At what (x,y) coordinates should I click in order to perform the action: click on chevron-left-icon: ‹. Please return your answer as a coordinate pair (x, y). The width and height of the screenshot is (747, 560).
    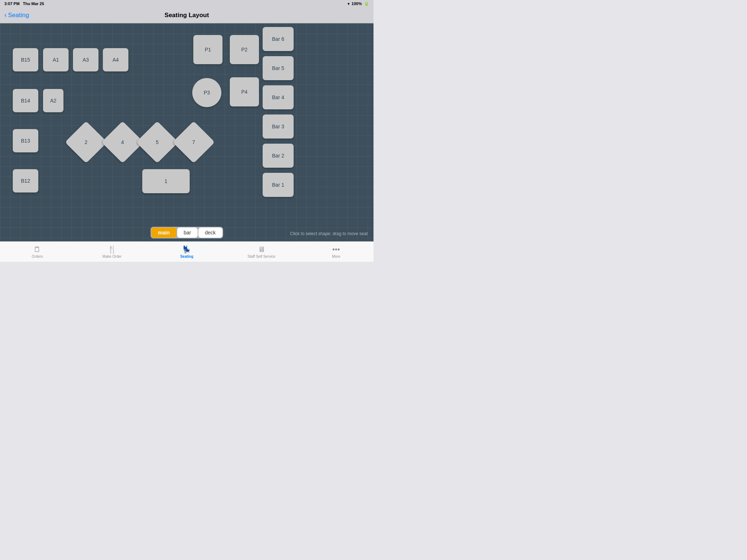
    Looking at the image, I should click on (5, 15).